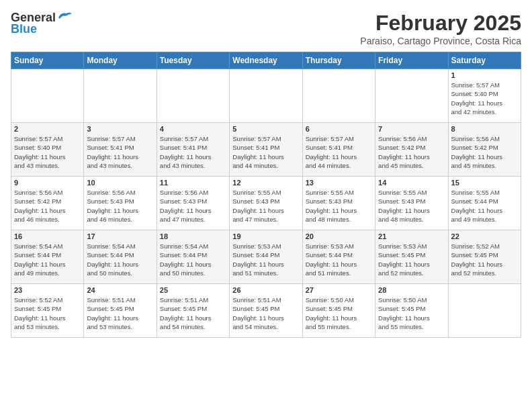 This screenshot has height=411, width=532. Describe the element at coordinates (339, 290) in the screenshot. I see `day-number: 27` at that location.